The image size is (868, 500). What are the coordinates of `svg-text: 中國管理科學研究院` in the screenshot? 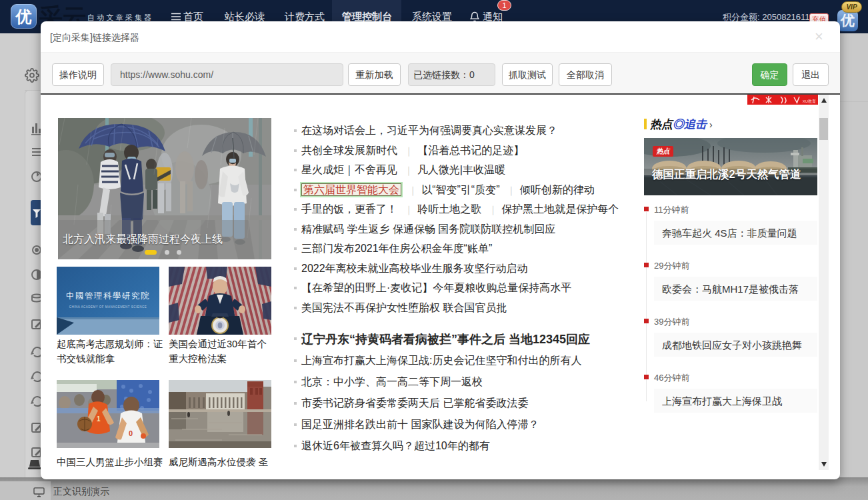 It's located at (108, 296).